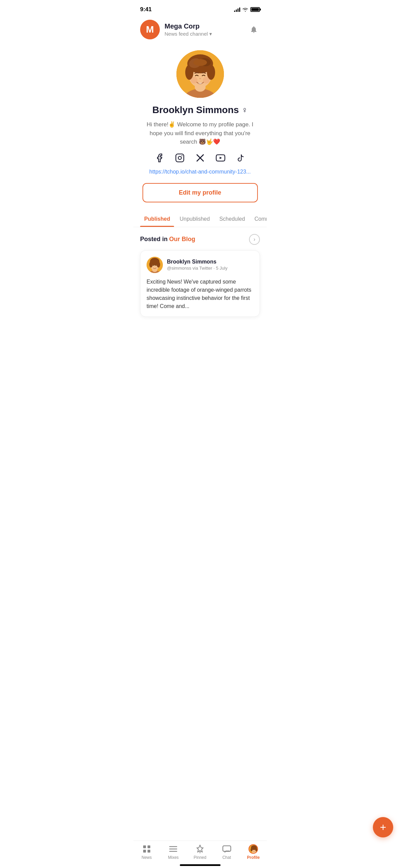 The image size is (400, 868). Describe the element at coordinates (197, 262) in the screenshot. I see `post-author-name: Brooklyn Simmons` at that location.